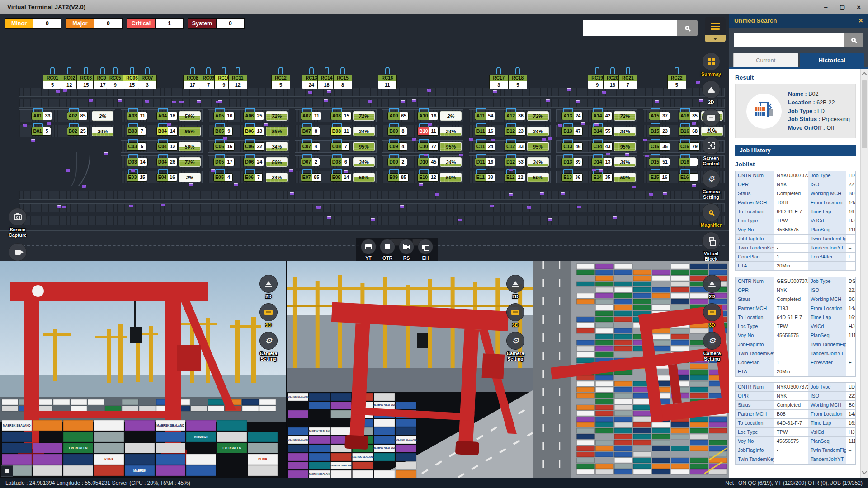 The width and height of the screenshot is (868, 488). Describe the element at coordinates (41, 131) in the screenshot. I see `yard-block: B015` at that location.